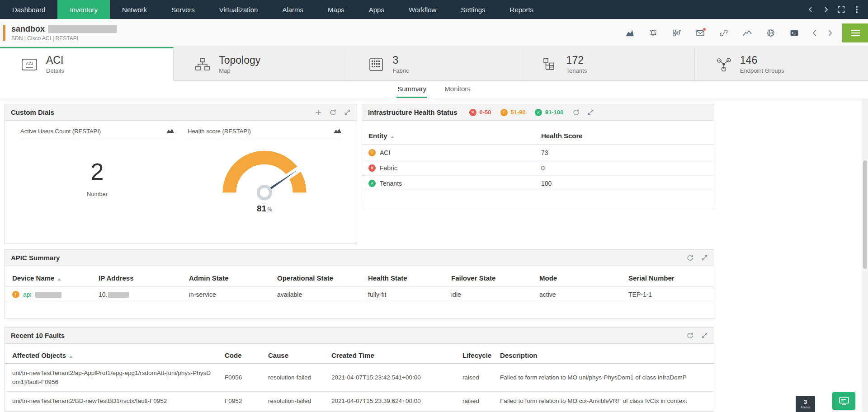 This screenshot has height=412, width=868. I want to click on gauge-unit: %, so click(269, 210).